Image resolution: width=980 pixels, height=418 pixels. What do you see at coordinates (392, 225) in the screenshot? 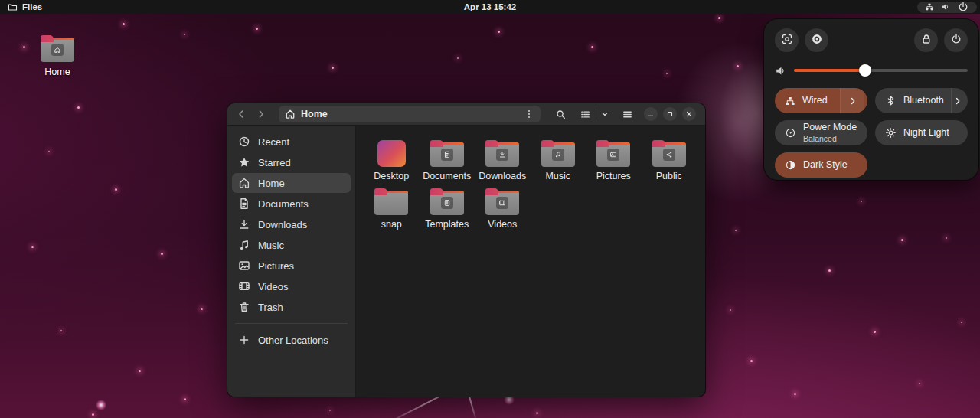
I see `folder-label: snap` at bounding box center [392, 225].